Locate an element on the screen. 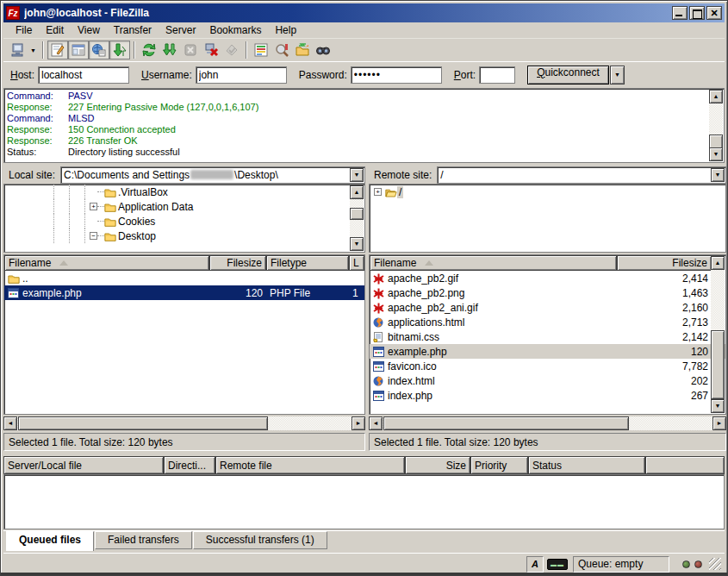 The height and width of the screenshot is (576, 728). local-tree-scrollbar: ▲ ▼ is located at coordinates (357, 218).